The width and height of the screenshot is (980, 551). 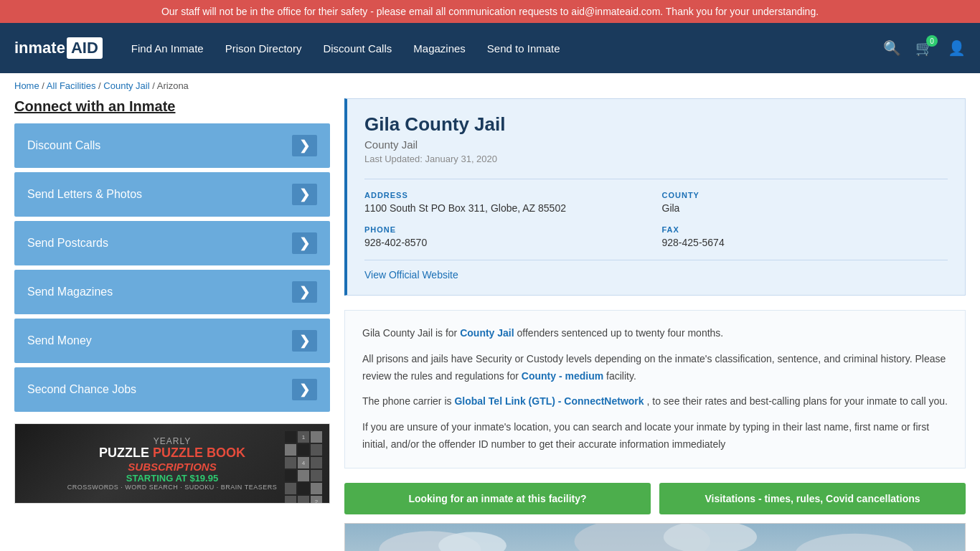 I want to click on nav-send-to-inmate: Send to Inmate, so click(x=524, y=49).